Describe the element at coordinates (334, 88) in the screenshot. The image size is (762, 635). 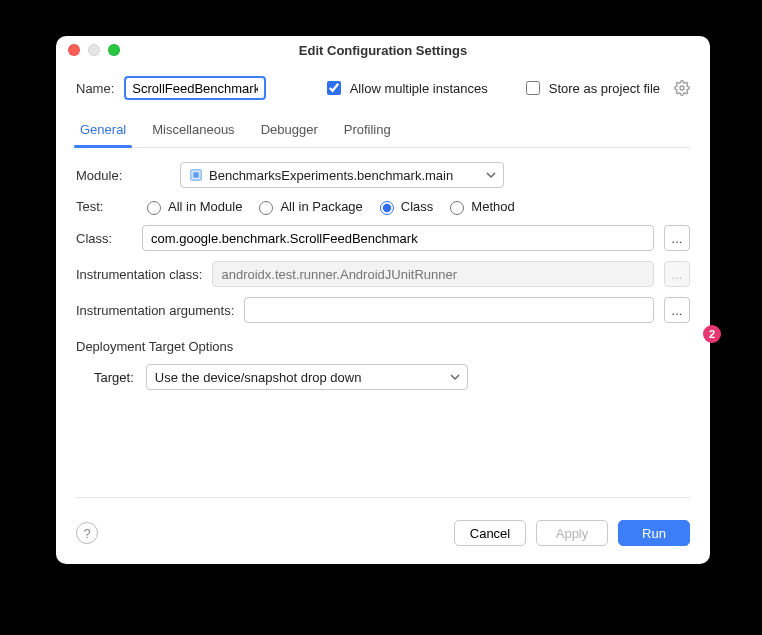
I see `allow-multiple-checkbox-control` at that location.